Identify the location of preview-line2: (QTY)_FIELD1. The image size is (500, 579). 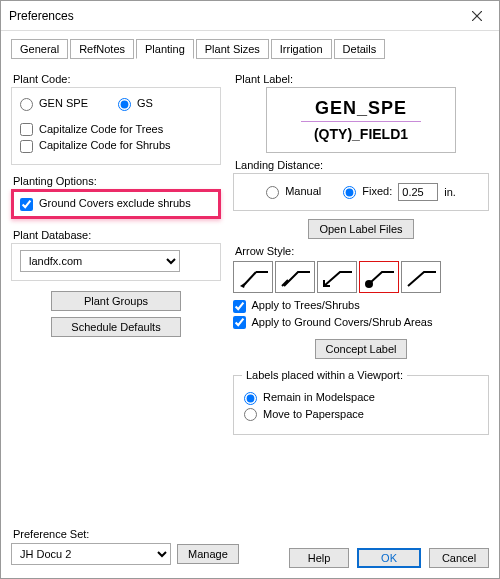
(361, 134).